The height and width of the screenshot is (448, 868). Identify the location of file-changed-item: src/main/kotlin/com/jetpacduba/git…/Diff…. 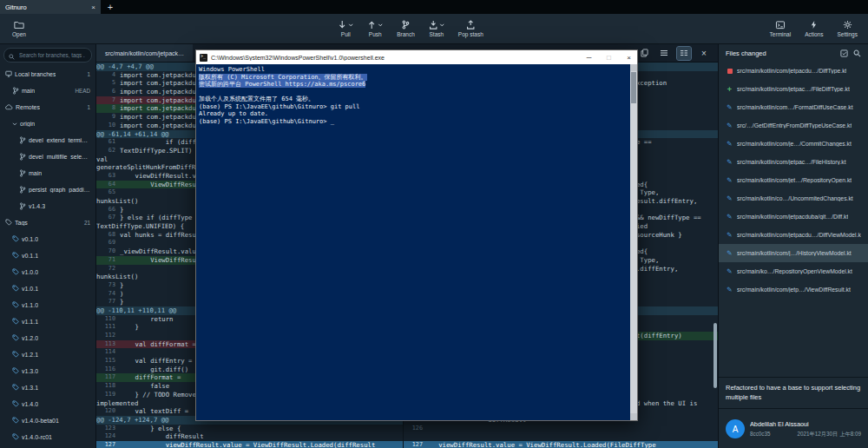
(793, 217).